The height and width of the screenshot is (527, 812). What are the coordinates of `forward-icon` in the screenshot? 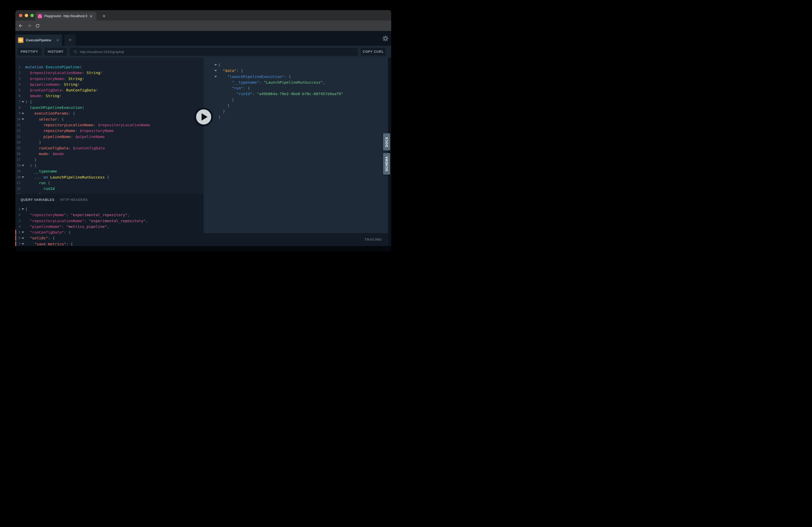 It's located at (29, 26).